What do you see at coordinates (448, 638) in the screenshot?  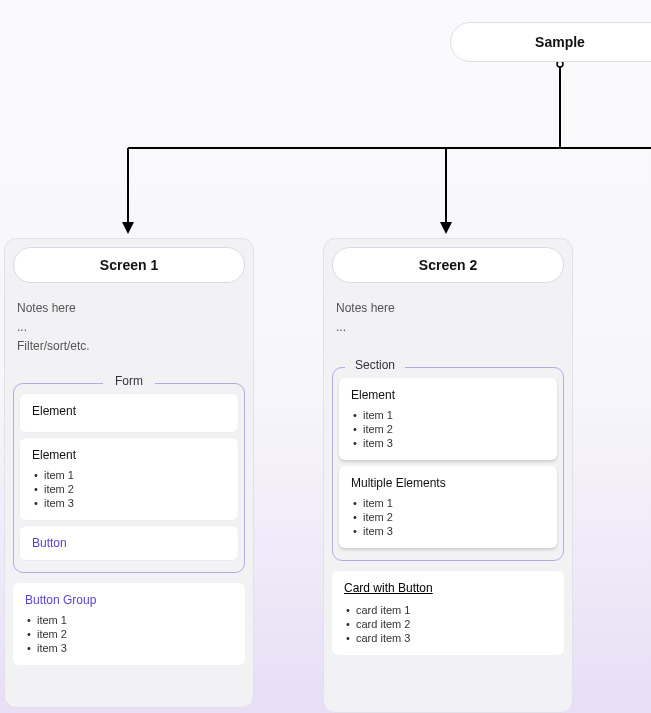 I see `list-item: card item 3` at bounding box center [448, 638].